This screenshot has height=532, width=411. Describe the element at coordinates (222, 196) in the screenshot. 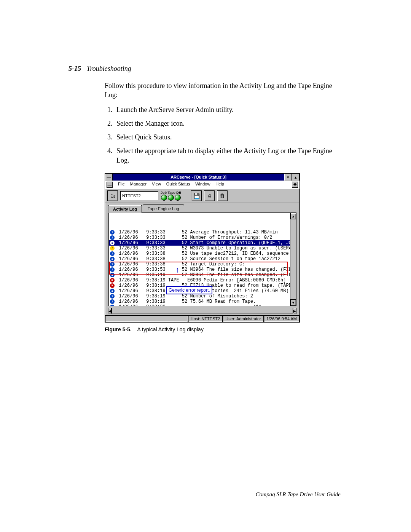

I see `trash-icon: 🗑` at that location.